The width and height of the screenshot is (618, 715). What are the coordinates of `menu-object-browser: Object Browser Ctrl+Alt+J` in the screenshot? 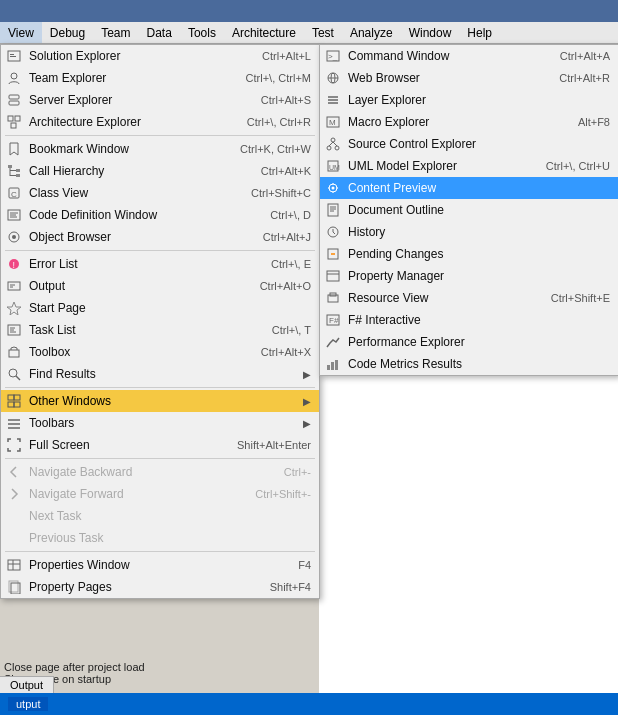 It's located at (160, 237).